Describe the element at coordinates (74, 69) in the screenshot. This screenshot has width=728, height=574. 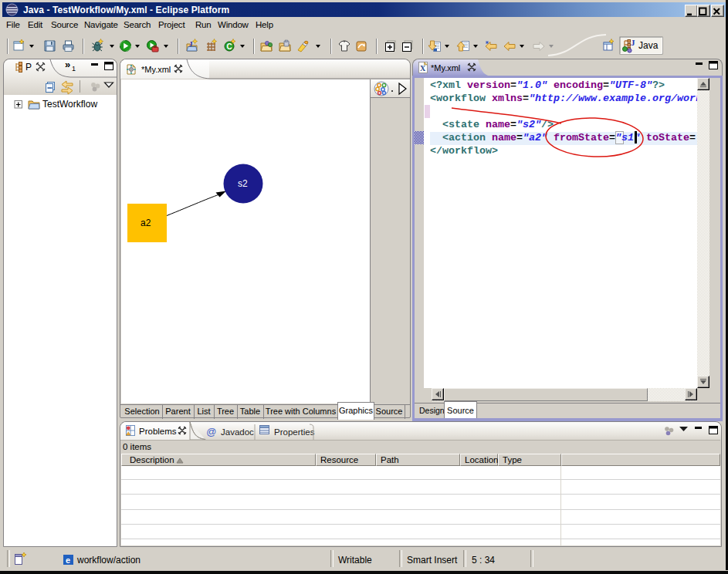
I see `svg-text: 1` at that location.